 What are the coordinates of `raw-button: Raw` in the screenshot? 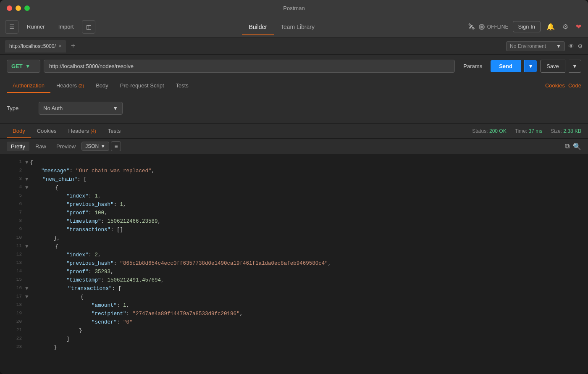 It's located at (41, 146).